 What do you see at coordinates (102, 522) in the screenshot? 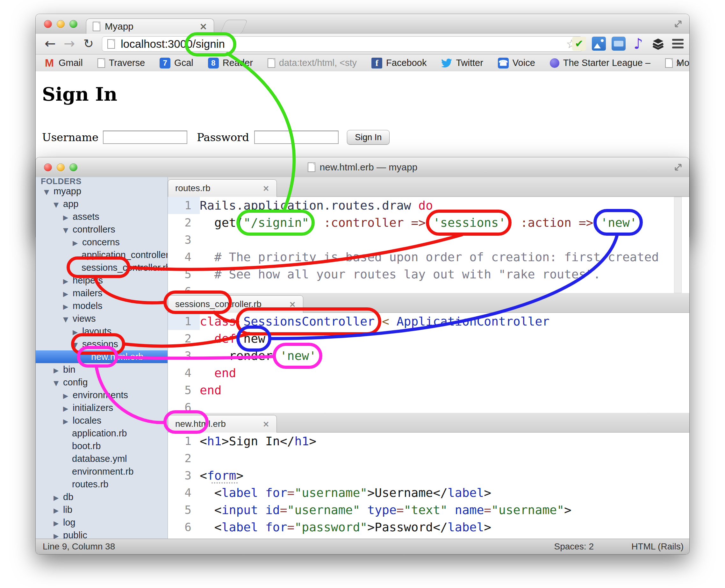
I see `tree-item-log: ▶log` at bounding box center [102, 522].